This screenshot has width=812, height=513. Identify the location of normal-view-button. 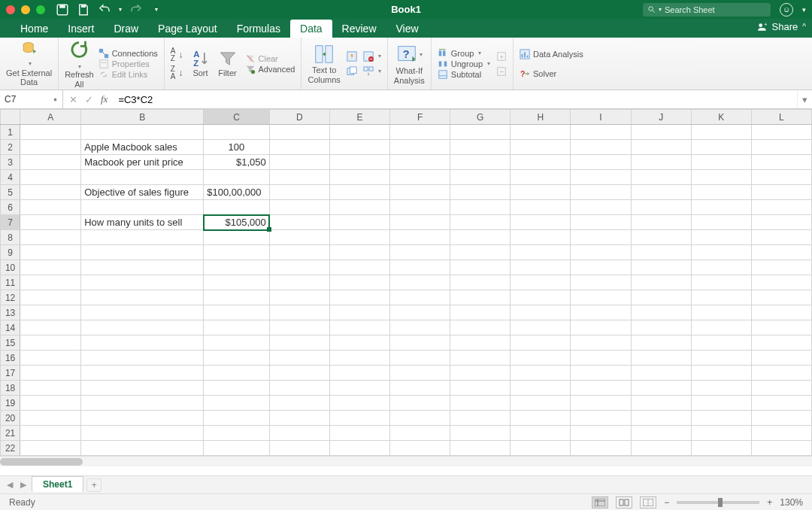
(600, 502).